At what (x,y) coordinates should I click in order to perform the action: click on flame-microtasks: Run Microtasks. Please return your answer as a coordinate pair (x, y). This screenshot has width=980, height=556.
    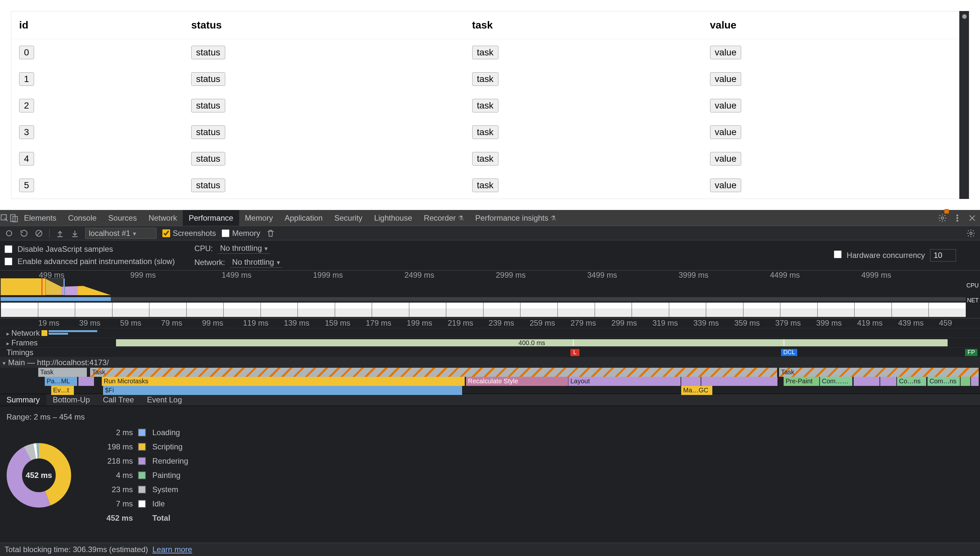
    Looking at the image, I should click on (283, 381).